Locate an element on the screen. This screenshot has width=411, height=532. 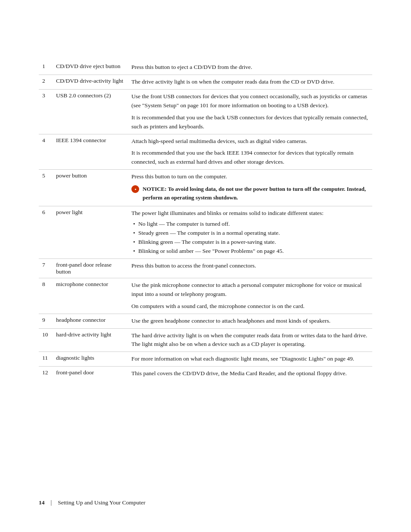
row-number: 5 is located at coordinates (46, 188).